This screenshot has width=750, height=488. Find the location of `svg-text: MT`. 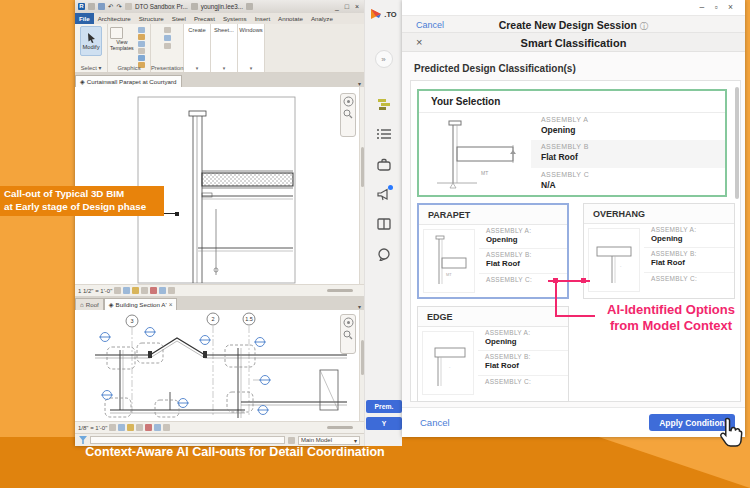

svg-text: MT is located at coordinates (484, 173).